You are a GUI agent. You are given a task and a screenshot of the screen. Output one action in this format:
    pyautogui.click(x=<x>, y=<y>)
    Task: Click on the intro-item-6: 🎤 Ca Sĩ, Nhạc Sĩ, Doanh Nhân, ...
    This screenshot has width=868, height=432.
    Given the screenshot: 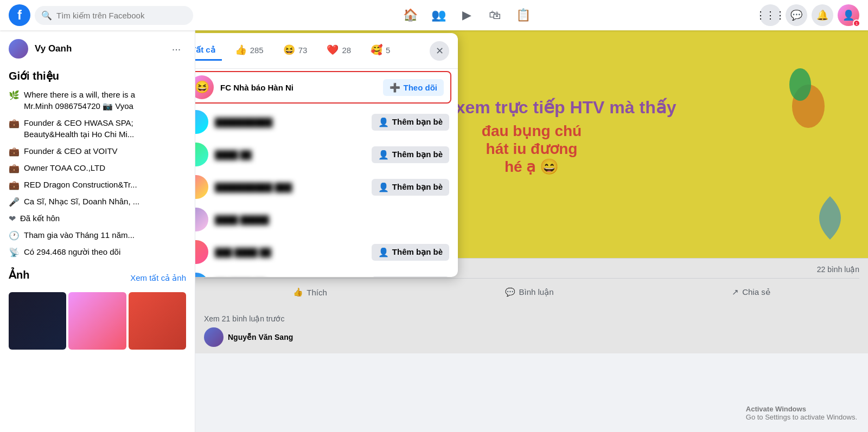 What is the action you would take?
    pyautogui.click(x=98, y=202)
    